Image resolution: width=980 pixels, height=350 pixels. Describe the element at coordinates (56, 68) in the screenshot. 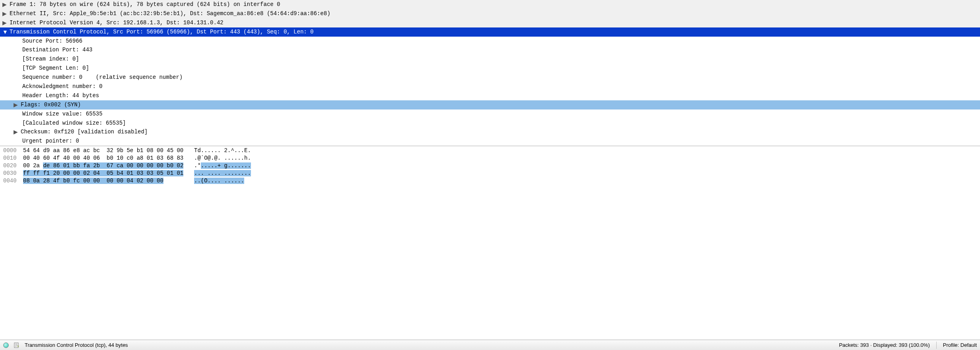

I see `tree-label: [TCP Segment Len: 0]` at that location.